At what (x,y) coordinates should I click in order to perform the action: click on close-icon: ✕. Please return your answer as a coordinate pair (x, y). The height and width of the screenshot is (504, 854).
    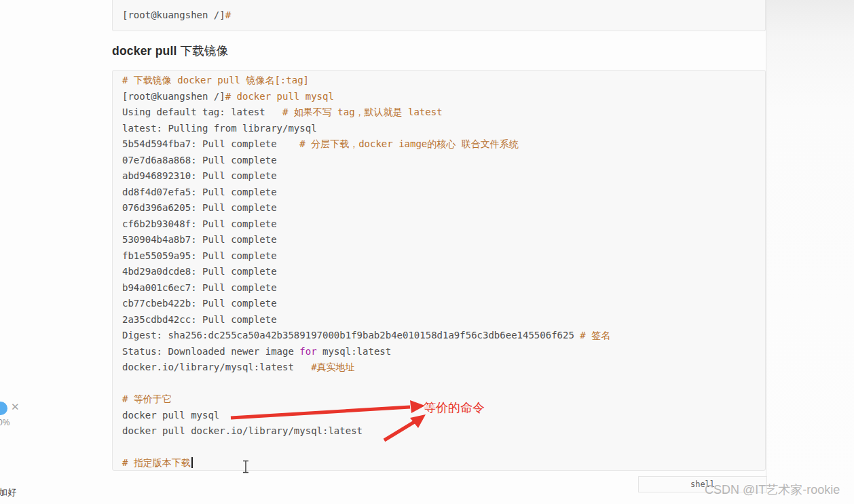
    Looking at the image, I should click on (15, 407).